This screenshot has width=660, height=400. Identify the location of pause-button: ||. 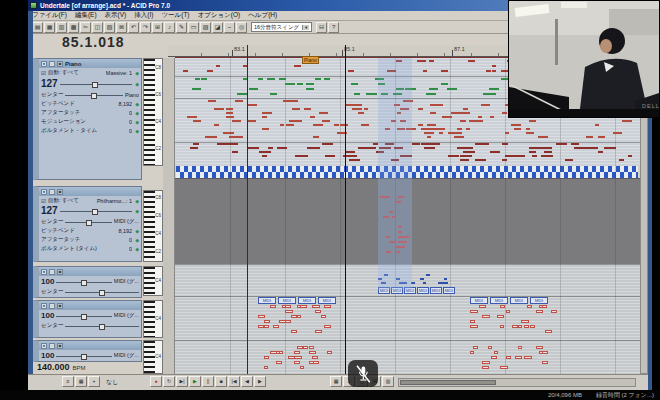
(208, 382).